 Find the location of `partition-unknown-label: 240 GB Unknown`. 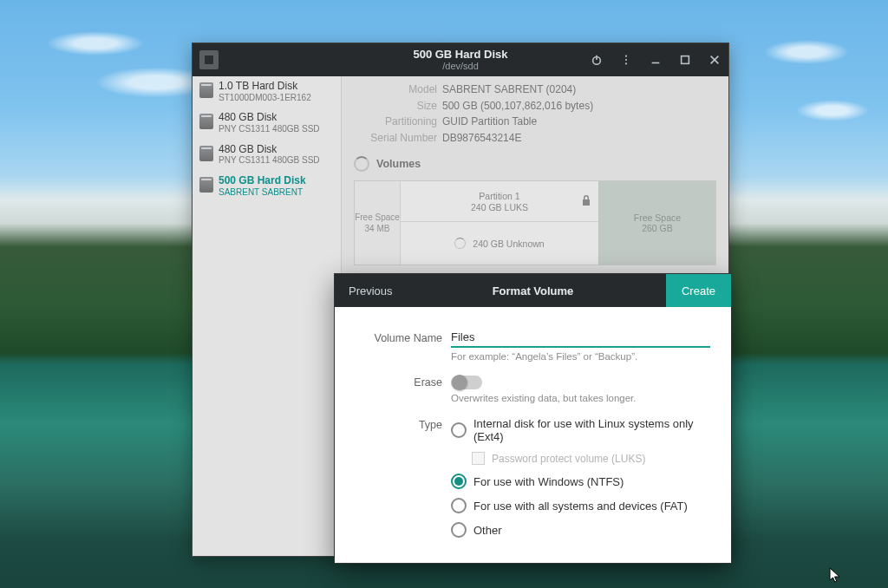

partition-unknown-label: 240 GB Unknown is located at coordinates (508, 244).